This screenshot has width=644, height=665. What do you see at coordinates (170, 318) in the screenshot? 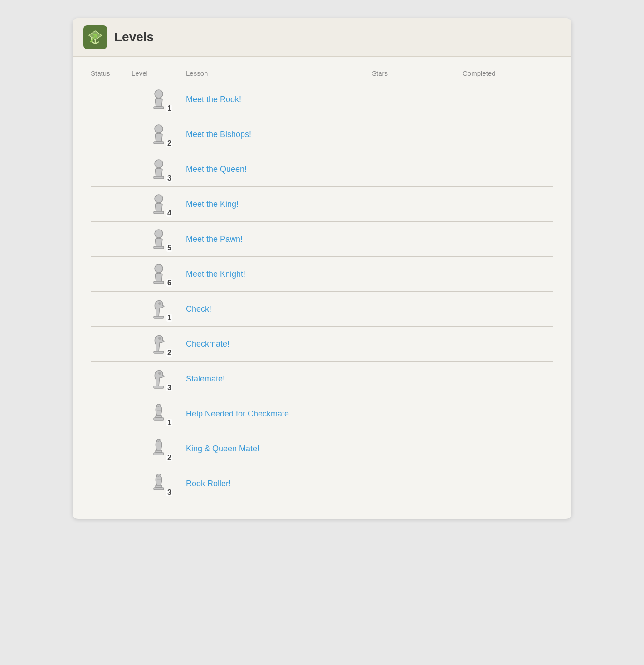
I see `piece-number-6: 1` at bounding box center [170, 318].